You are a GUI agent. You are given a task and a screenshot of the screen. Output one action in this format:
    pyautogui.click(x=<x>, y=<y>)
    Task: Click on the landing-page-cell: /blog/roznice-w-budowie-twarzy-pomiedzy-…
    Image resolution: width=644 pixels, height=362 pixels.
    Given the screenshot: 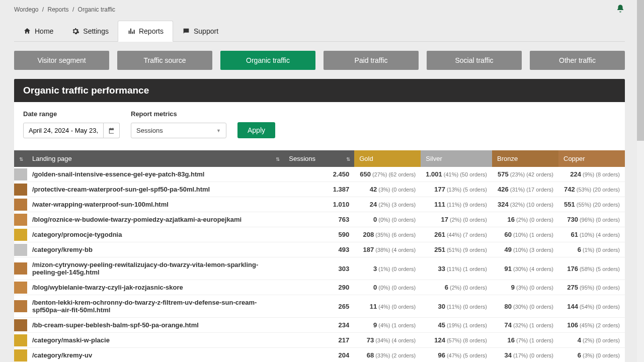 What is the action you would take?
    pyautogui.click(x=155, y=220)
    